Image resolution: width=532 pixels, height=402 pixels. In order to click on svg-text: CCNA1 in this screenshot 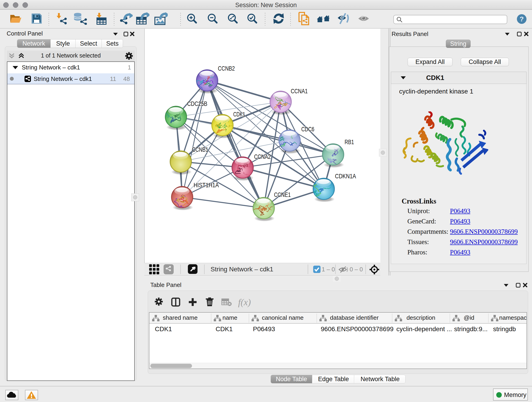, I will do `click(299, 91)`.